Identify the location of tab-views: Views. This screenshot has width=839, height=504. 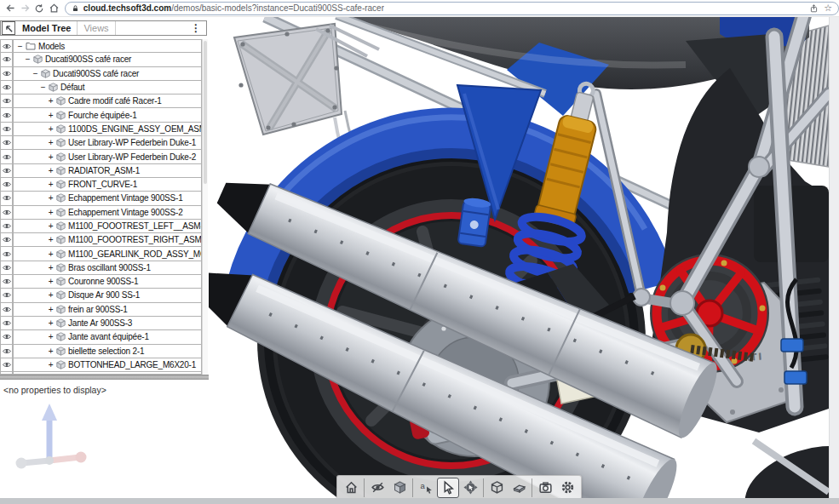
(96, 28).